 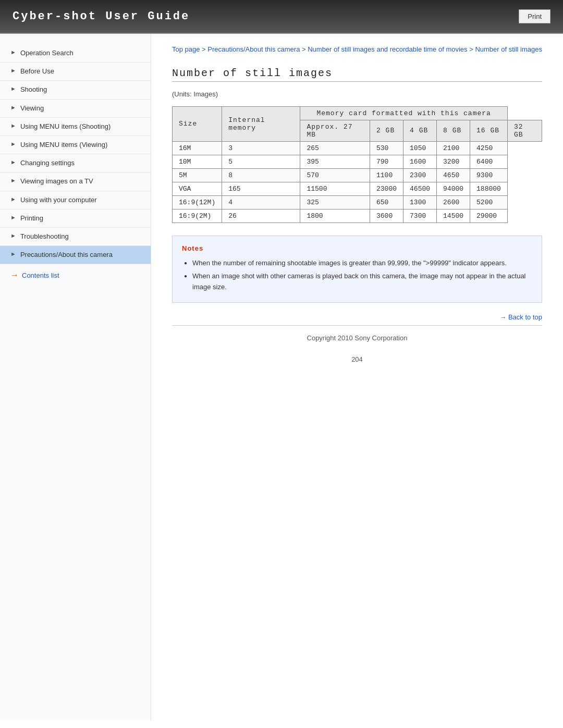 I want to click on cell-gb16: 14500, so click(x=454, y=216).